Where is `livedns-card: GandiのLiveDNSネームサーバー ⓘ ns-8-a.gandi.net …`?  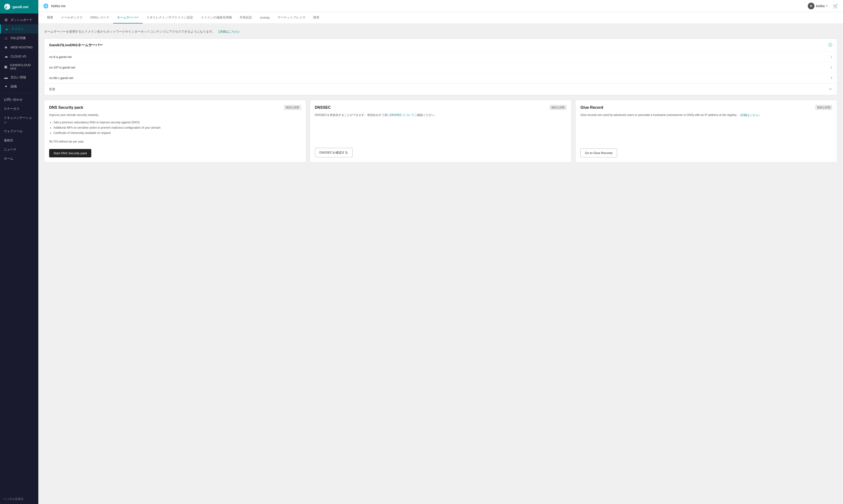 livedns-card: GandiのLiveDNSネームサーバー ⓘ ns-8-a.gandi.net … is located at coordinates (441, 67).